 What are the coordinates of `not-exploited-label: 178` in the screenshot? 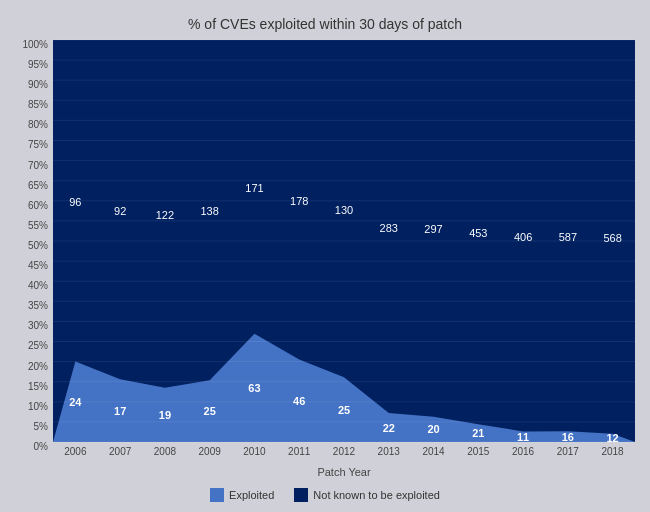 It's located at (299, 201).